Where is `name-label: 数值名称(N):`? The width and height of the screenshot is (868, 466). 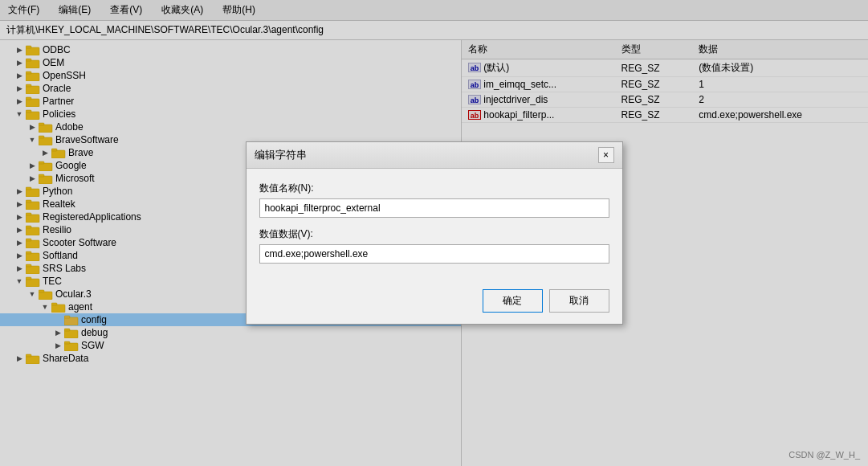 name-label: 数值名称(N): is located at coordinates (434, 188).